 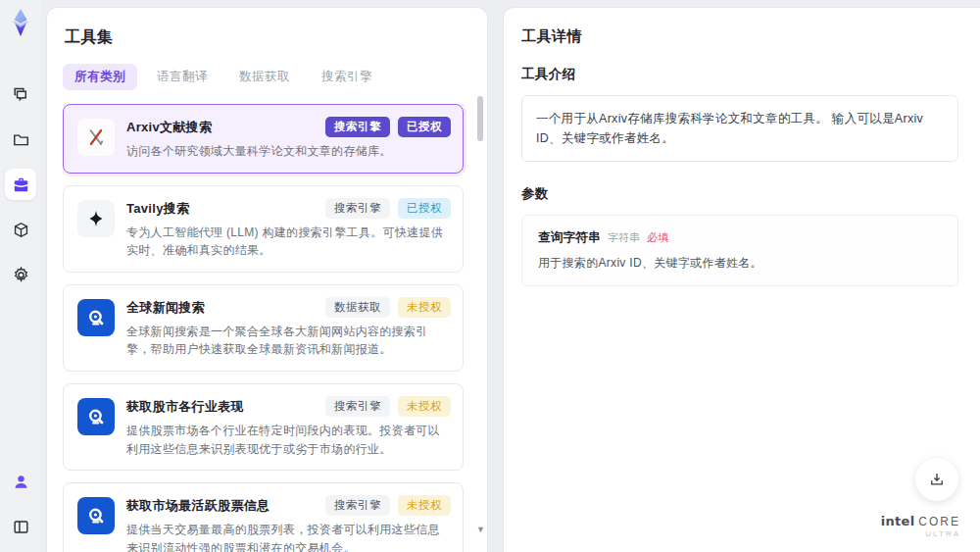 I want to click on toolbox-icon, so click(x=22, y=184).